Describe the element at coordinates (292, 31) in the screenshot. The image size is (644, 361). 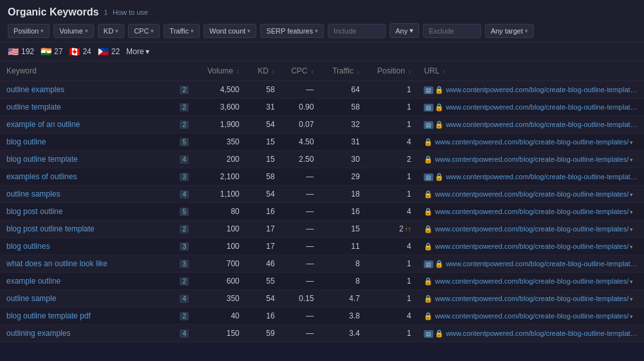
I see `serp-features-filter: SERP features ▾` at that location.